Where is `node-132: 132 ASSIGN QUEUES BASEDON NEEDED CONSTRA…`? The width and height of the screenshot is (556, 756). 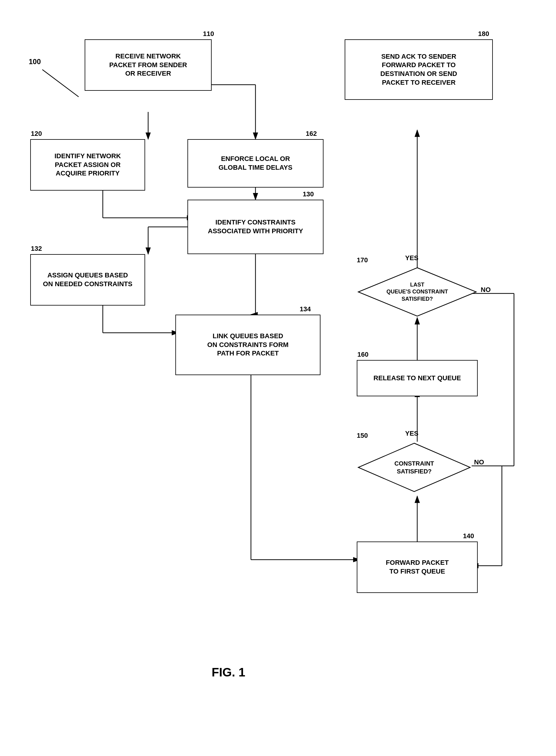
node-132: 132 ASSIGN QUEUES BASEDON NEEDED CONSTRA… is located at coordinates (88, 280).